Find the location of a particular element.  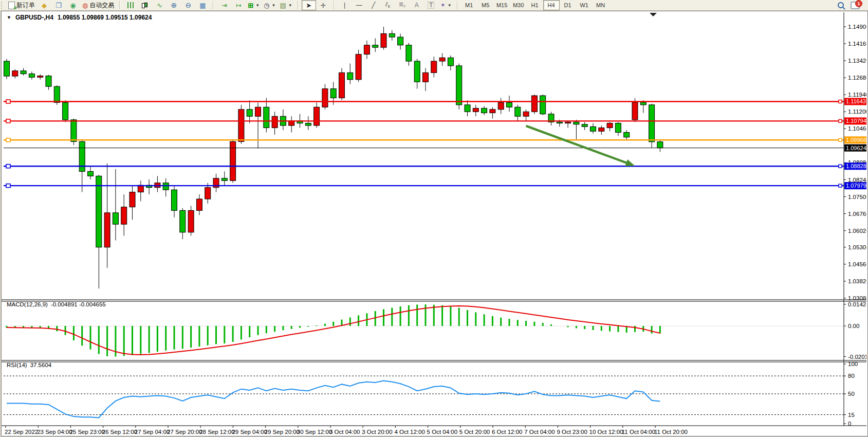

timeframe-button-M5: M5 is located at coordinates (486, 5).